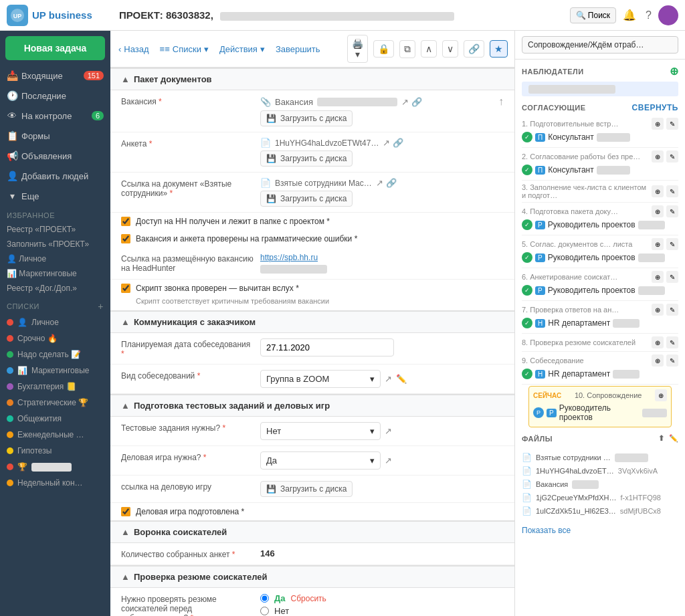 The height and width of the screenshot is (616, 685). Describe the element at coordinates (312, 322) in the screenshot. I see `section-communication-header: ▲ Коммуникация с заказчиком` at that location.